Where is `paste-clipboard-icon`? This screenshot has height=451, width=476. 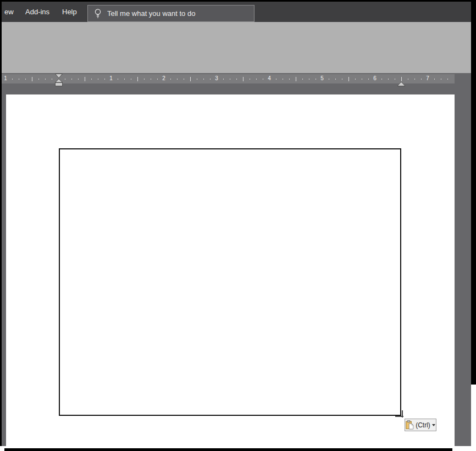
paste-clipboard-icon is located at coordinates (410, 425).